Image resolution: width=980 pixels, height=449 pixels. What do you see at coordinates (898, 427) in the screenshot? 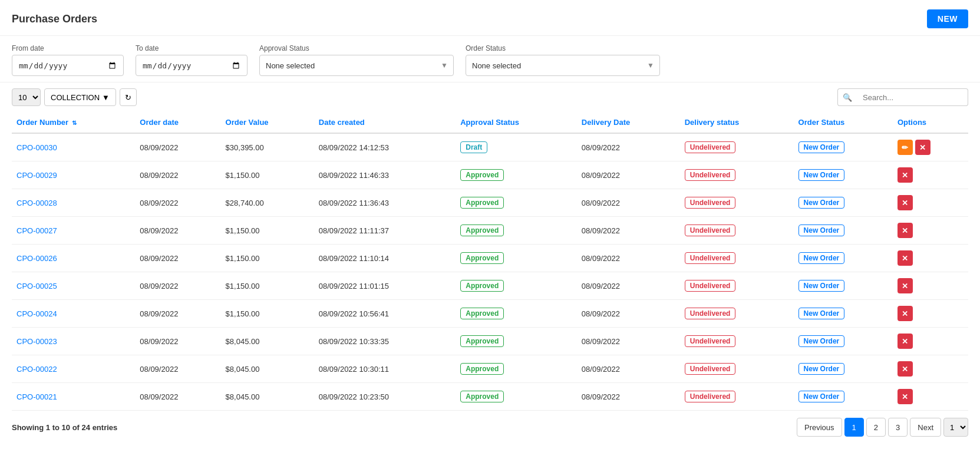
I see `page-3-button: 3` at bounding box center [898, 427].